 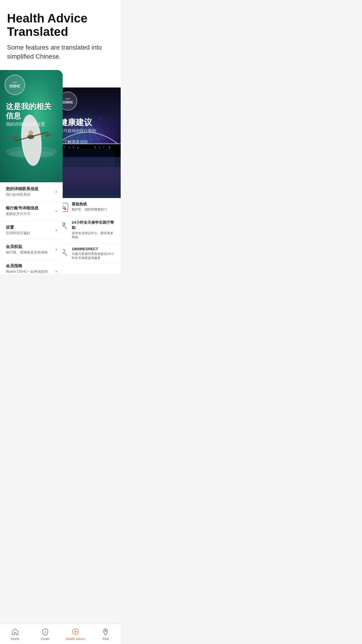 I want to click on right-phone-list: 🚑 紧急热线 救护车、消防和警察部门, so click(x=87, y=236).